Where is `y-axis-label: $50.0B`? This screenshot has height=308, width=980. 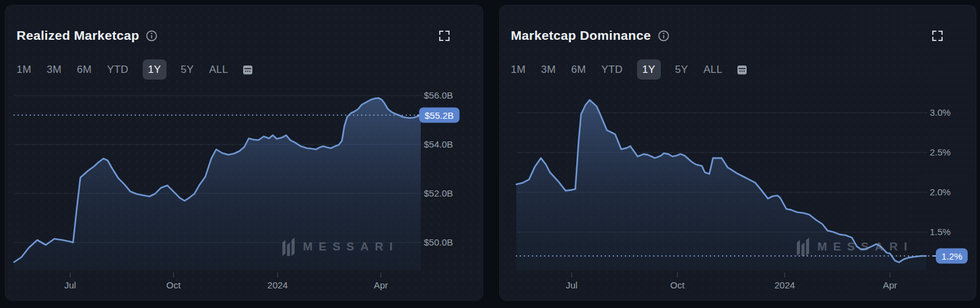
y-axis-label: $50.0B is located at coordinates (439, 242).